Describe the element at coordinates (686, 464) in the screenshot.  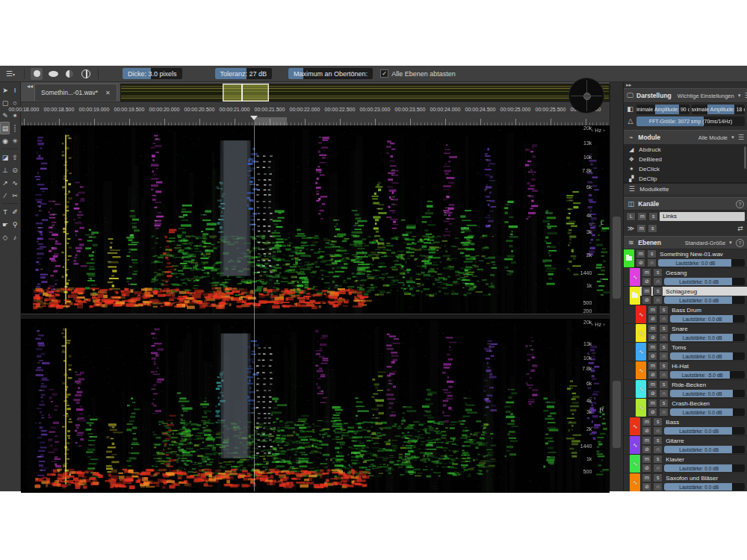
I see `layer-row: ∿msKlavier⊘∩Lautstärke: 0.0 dB` at that location.